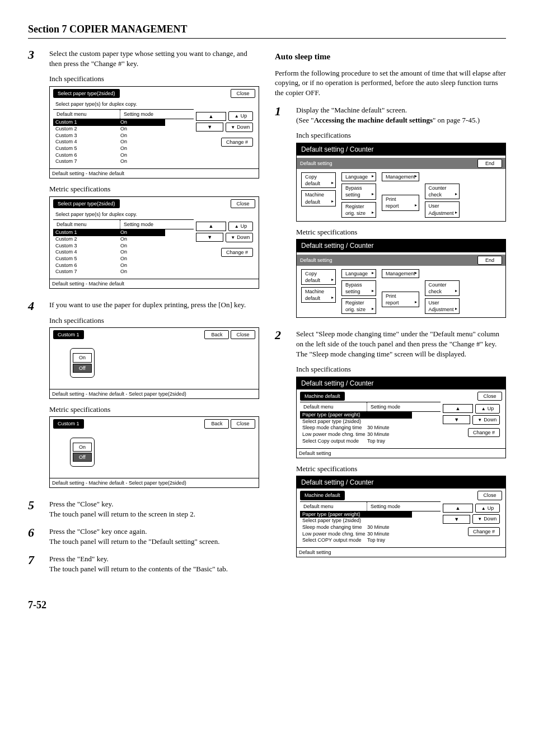 The image size is (534, 756). I want to click on custom1-panel-metric: Custom 1 Back Close On Off Default setti…, so click(154, 452).